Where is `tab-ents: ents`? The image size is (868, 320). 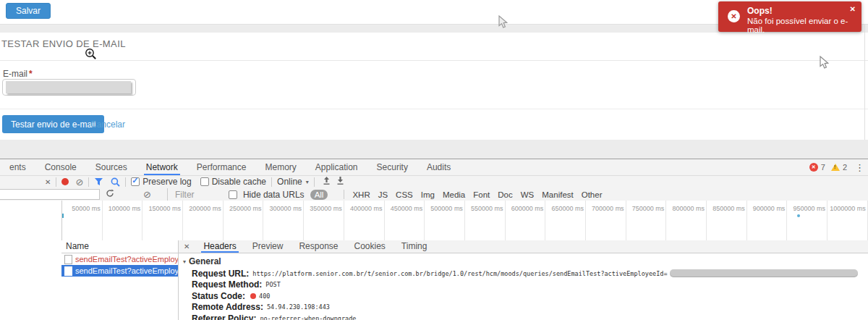 tab-ents: ents is located at coordinates (17, 167).